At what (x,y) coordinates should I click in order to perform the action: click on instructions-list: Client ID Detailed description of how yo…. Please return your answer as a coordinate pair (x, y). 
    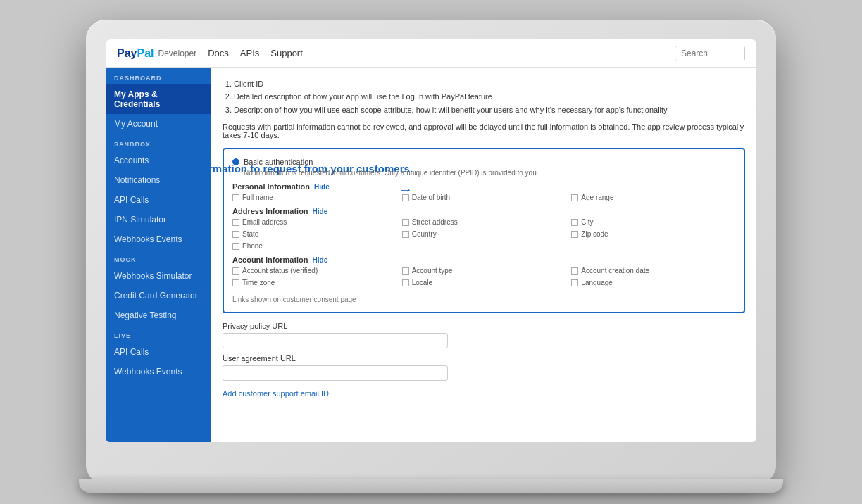
    Looking at the image, I should click on (484, 97).